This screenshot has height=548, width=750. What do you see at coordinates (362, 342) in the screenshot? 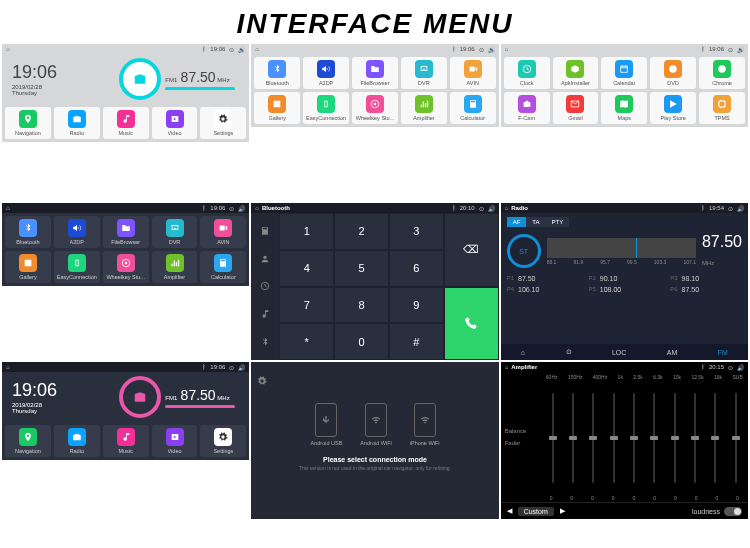
I see `dialkey-0: 0` at bounding box center [362, 342].